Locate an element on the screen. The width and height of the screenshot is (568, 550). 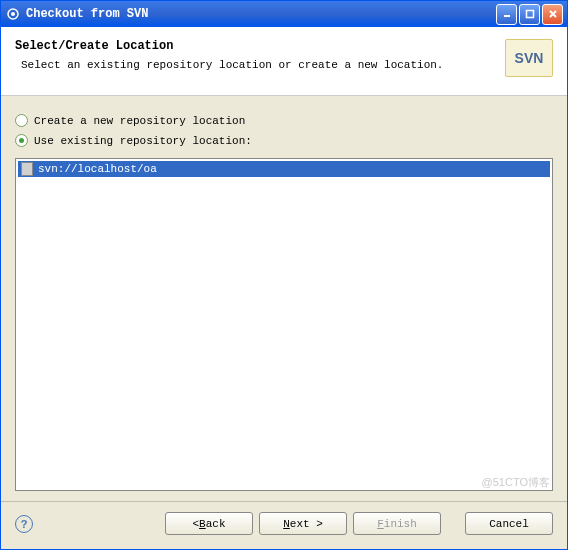
button-bar: ? < Back Next > Finish Cancel is located at coordinates (284, 525).